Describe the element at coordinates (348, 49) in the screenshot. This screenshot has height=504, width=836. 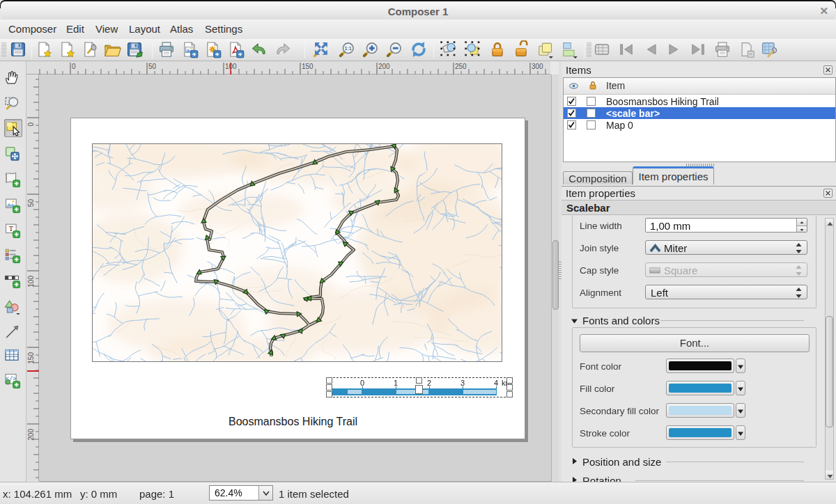
I see `svg-text: 1:1` at that location.